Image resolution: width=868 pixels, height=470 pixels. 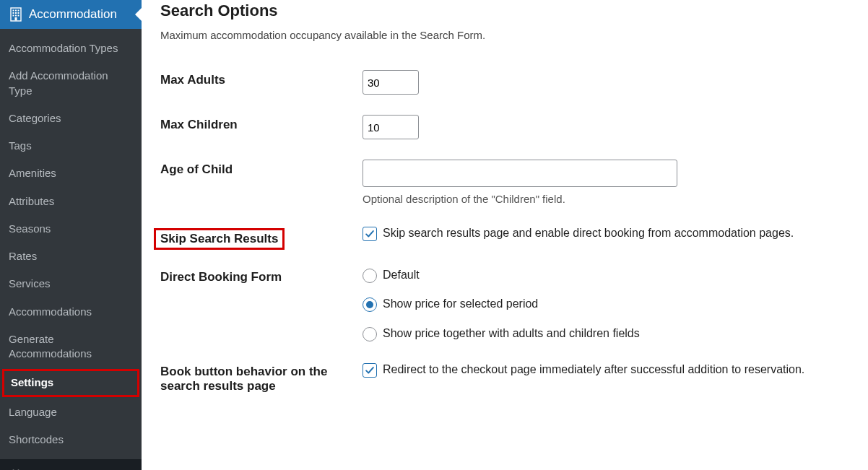 What do you see at coordinates (370, 370) in the screenshot?
I see `book-button-checkbox` at bounding box center [370, 370].